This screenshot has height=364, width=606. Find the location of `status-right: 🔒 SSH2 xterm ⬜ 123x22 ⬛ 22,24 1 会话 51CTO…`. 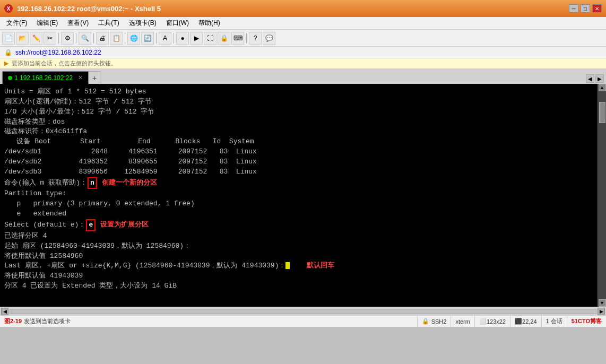

status-right: 🔒 SSH2 xterm ⬜ 123x22 ⬛ 22,24 1 会话 51CTO… is located at coordinates (512, 322).